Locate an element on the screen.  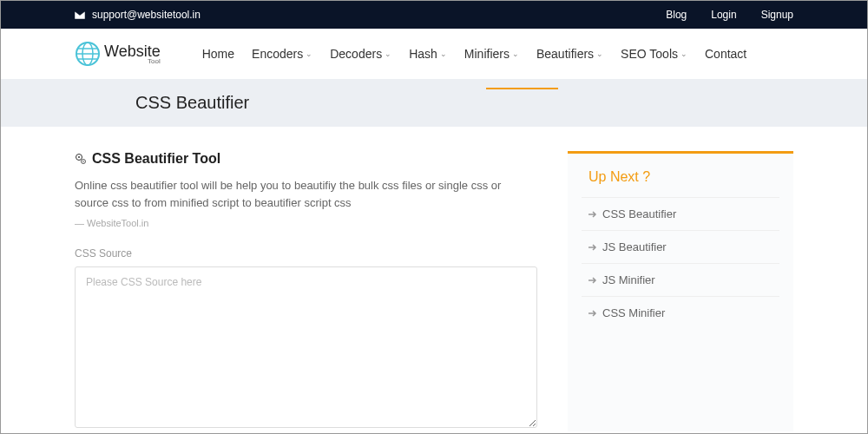
nav-hash: Hash⌄ is located at coordinates (428, 54).